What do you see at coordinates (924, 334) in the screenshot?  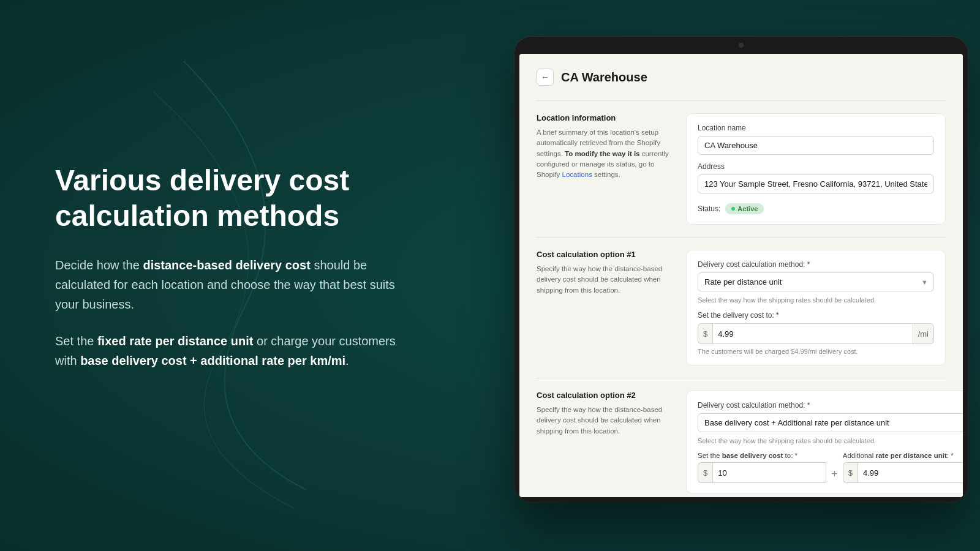 I see `option1-cost-suffix: /mi` at bounding box center [924, 334].